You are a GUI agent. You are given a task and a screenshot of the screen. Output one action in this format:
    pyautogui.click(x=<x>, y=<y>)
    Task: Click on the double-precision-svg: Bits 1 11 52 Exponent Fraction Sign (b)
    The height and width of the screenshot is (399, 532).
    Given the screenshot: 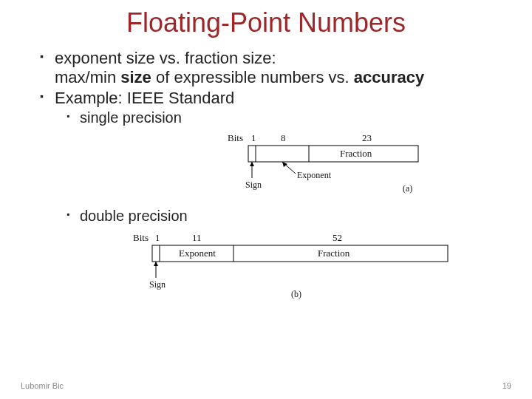 What is the action you would take?
    pyautogui.click(x=288, y=266)
    